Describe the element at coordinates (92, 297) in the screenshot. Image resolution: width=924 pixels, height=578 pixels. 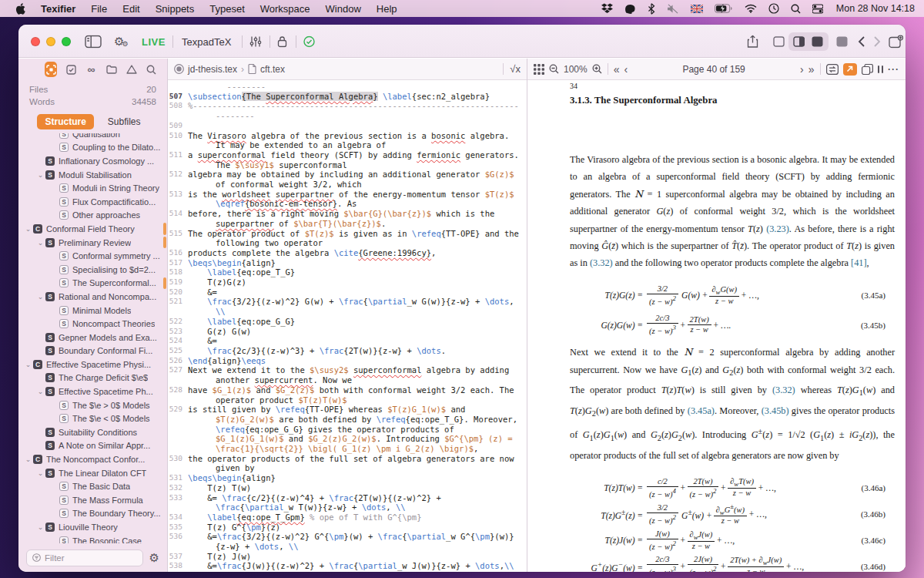
I see `structure-item: ⌄SRational and Noncompa...` at that location.